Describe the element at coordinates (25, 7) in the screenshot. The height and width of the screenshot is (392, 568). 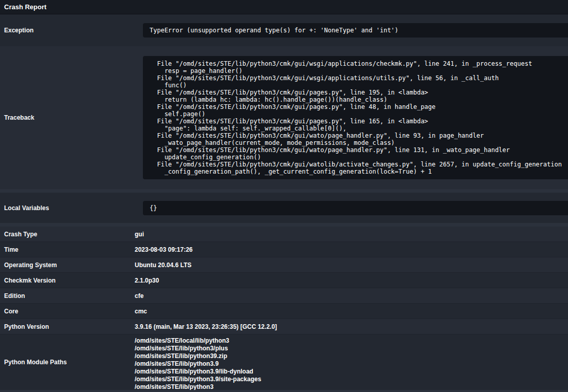
I see `page-title: Crash Report` at that location.